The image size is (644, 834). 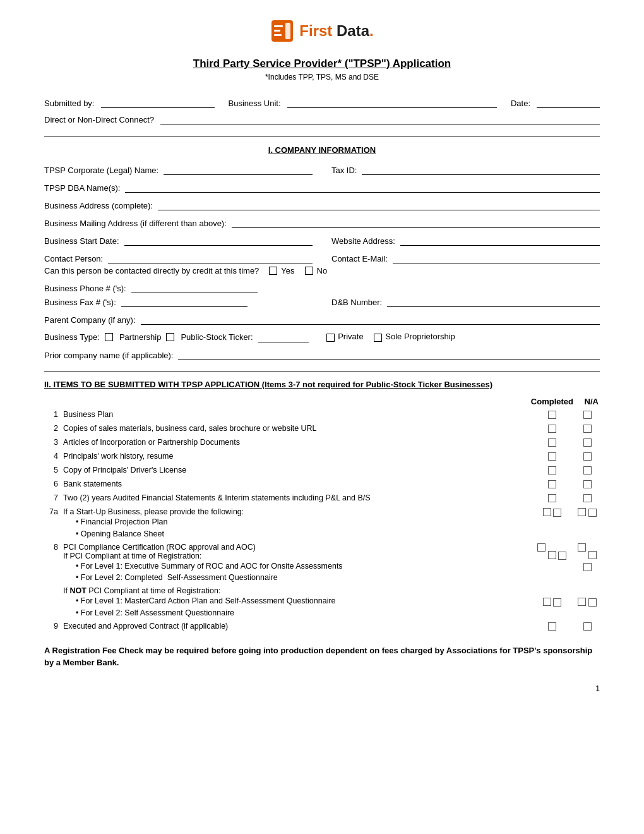 What do you see at coordinates (309, 270) in the screenshot?
I see `no-checkbox` at bounding box center [309, 270].